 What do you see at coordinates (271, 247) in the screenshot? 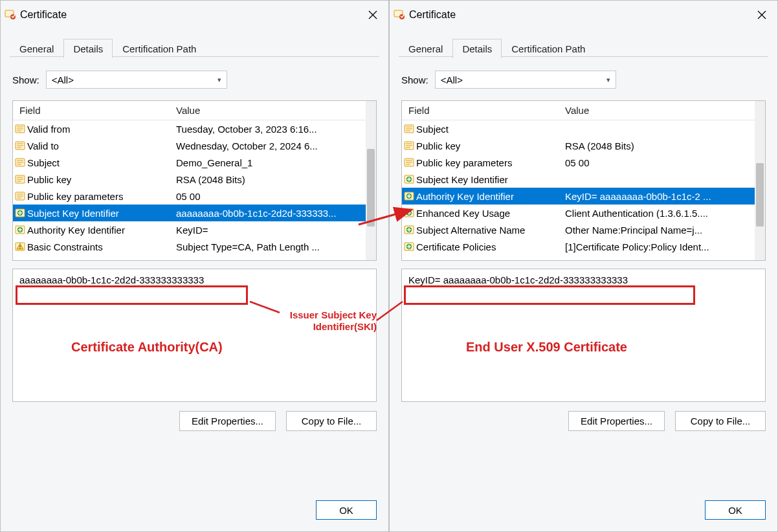
I see `value-cell: Subject Type=CA, Path Length ...` at bounding box center [271, 247].